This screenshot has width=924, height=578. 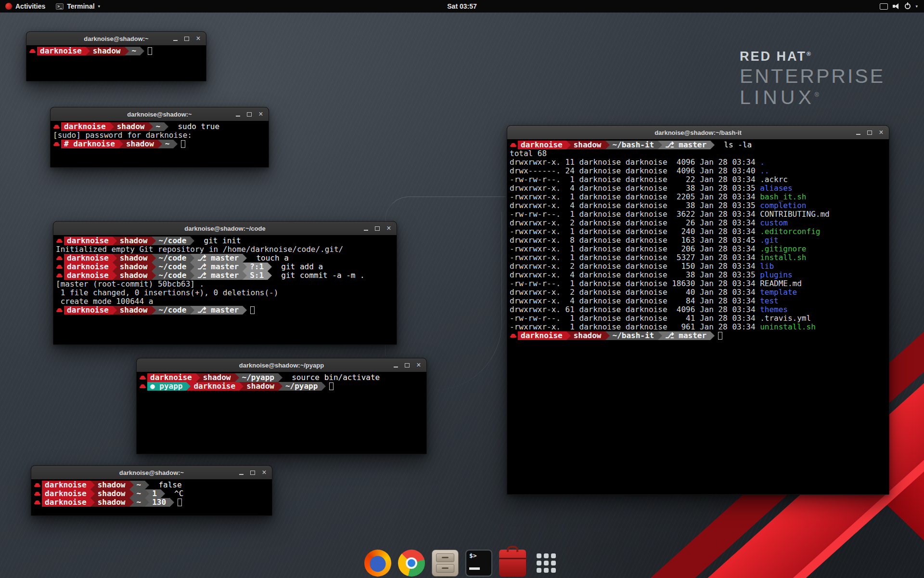 I want to click on terminal-line: # darknoiseshadow~, so click(x=160, y=144).